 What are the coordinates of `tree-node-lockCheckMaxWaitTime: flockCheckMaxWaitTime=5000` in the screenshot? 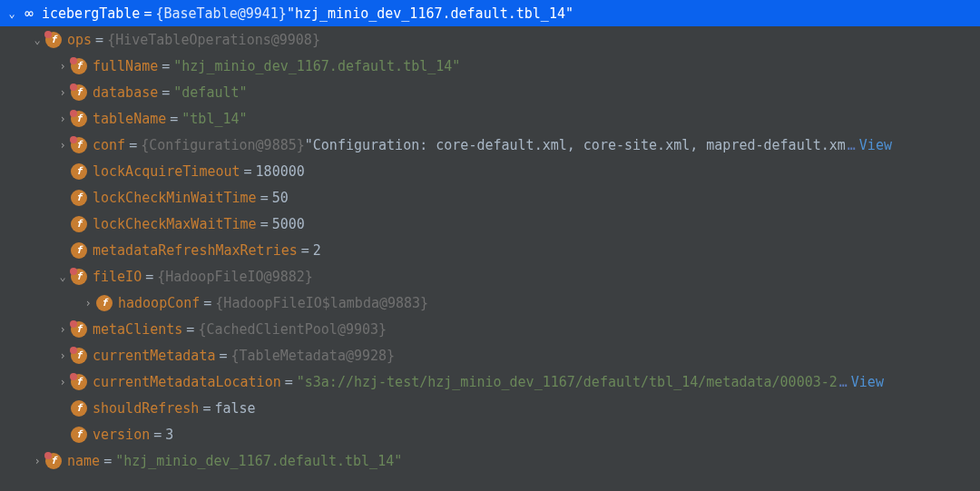 It's located at (490, 223).